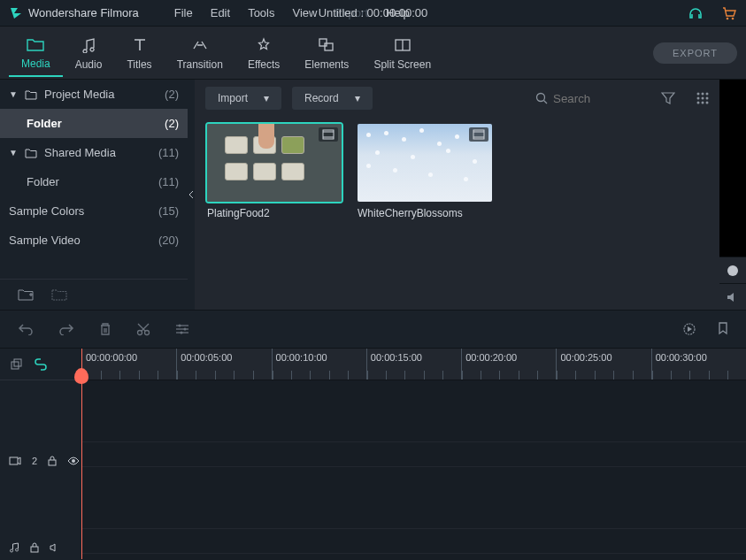 Image resolution: width=746 pixels, height=560 pixels. I want to click on tab-transition: Transition, so click(200, 53).